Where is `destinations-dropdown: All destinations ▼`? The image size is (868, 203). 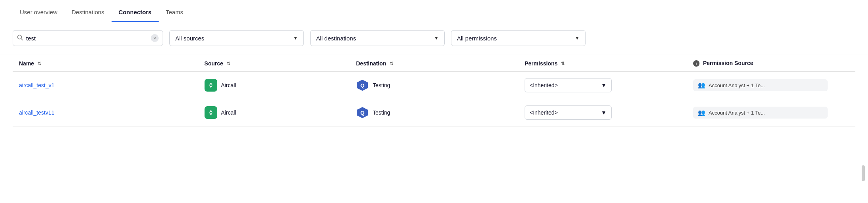
destinations-dropdown: All destinations ▼ is located at coordinates (377, 38).